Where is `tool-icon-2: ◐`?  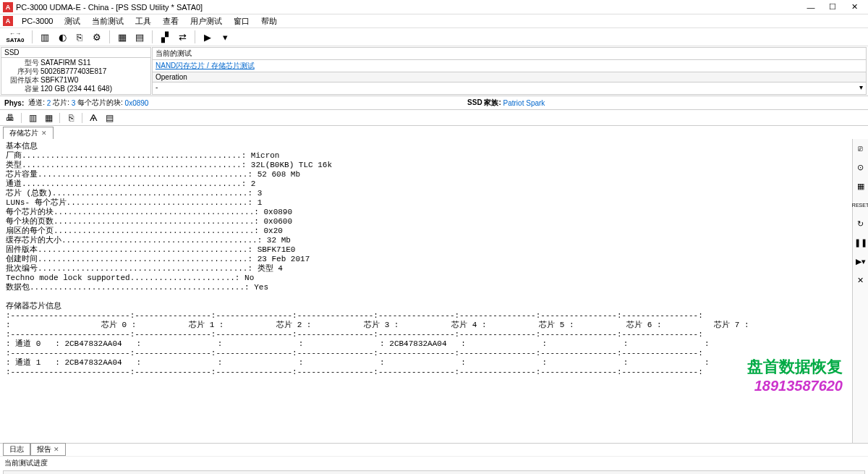
tool-icon-2: ◐ is located at coordinates (62, 37).